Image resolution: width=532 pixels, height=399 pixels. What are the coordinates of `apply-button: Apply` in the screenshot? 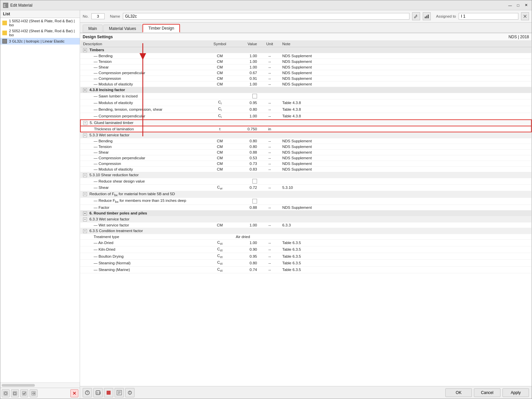 It's located at (516, 393).